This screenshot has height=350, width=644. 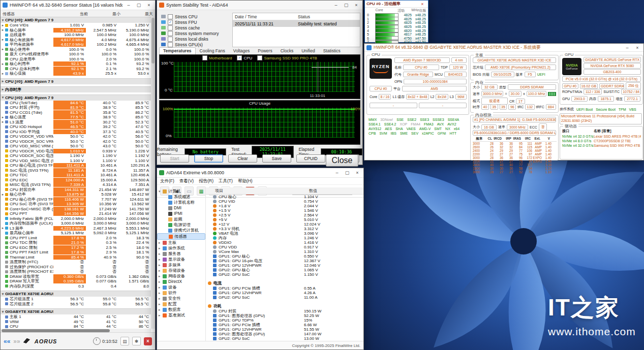 What do you see at coordinates (76, 89) in the screenshot?
I see `sensor-row: ▸ 内存时序` at bounding box center [76, 89].